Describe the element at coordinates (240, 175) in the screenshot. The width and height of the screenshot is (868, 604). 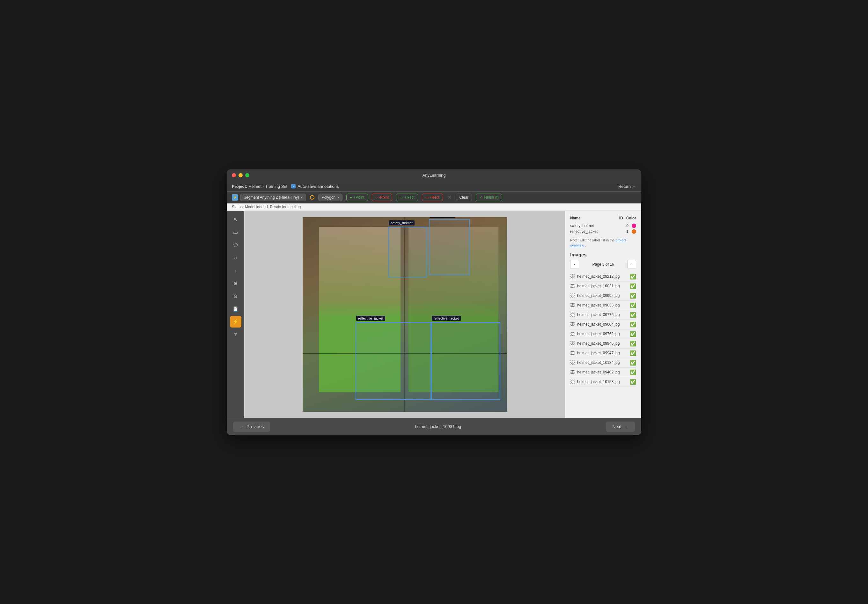
I see `minimize-button` at that location.